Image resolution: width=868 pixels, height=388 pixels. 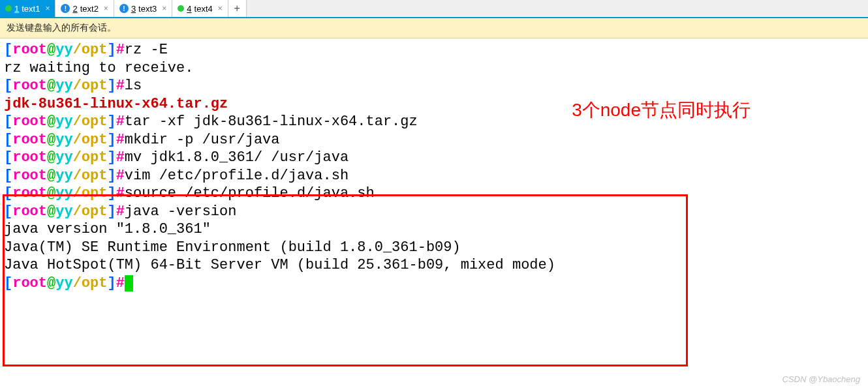 I want to click on terminal-line: [root@yy/opt]#rz -E, so click(x=434, y=50).